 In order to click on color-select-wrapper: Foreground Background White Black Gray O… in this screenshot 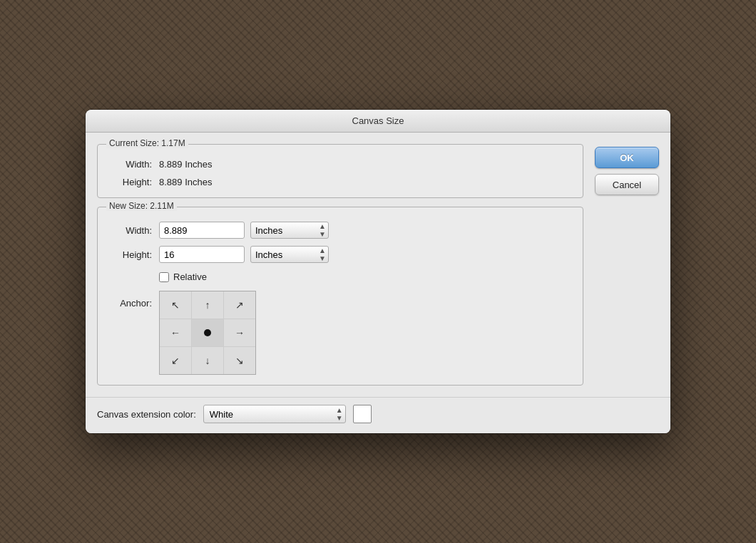, I will do `click(275, 414)`.